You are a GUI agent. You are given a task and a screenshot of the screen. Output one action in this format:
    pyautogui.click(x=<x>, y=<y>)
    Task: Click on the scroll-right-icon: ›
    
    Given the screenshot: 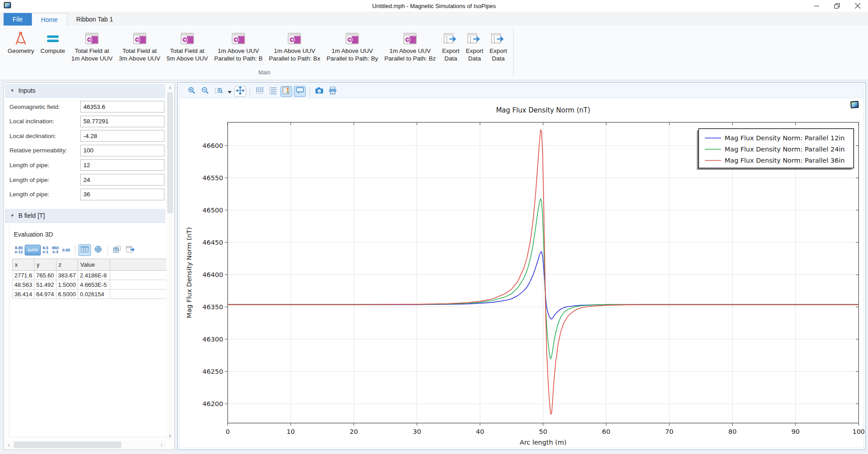 What is the action you would take?
    pyautogui.click(x=161, y=445)
    